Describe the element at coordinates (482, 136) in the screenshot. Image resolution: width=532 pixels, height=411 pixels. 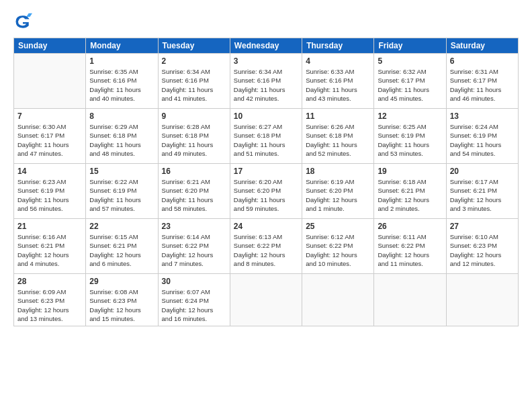
I see `day-cell: 13Sunrise: 6:24 AMSunset: 6:19 PMDayligh…` at that location.